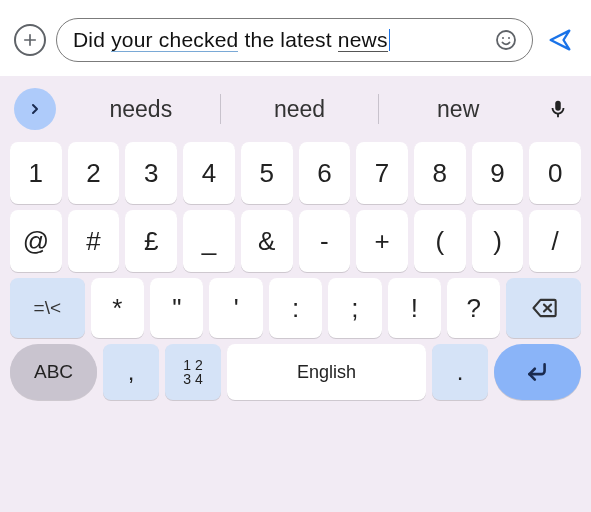 Image resolution: width=591 pixels, height=512 pixels. Describe the element at coordinates (498, 241) in the screenshot. I see `key-rparen: )` at that location.